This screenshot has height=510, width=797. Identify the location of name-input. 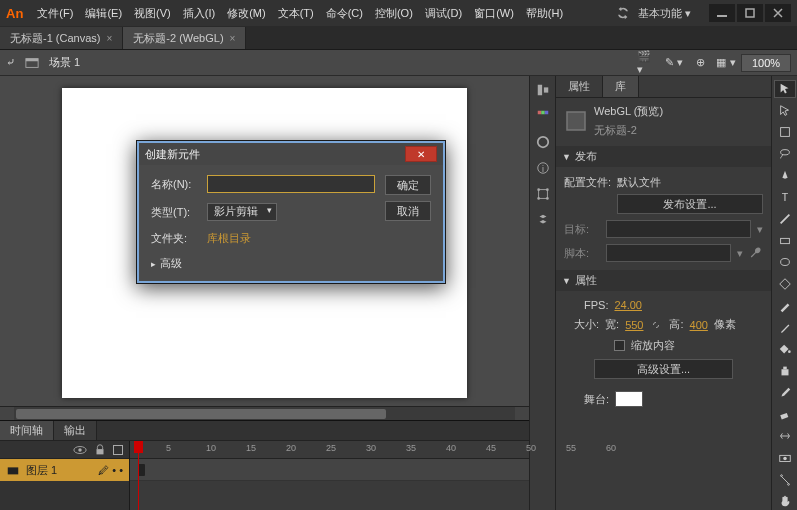
(291, 184).